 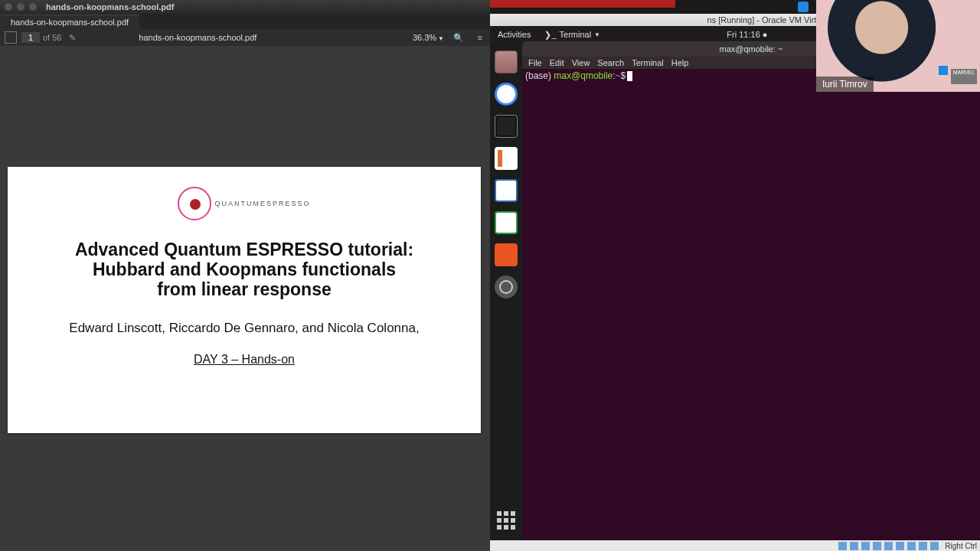 I want to click on chromium-icon, so click(x=506, y=94).